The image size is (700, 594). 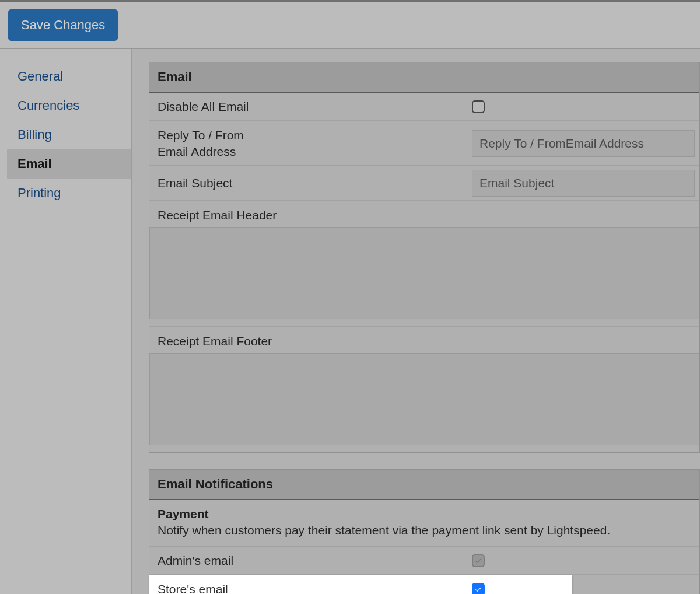 What do you see at coordinates (65, 135) in the screenshot?
I see `sidebar-item-billing: Billing` at bounding box center [65, 135].